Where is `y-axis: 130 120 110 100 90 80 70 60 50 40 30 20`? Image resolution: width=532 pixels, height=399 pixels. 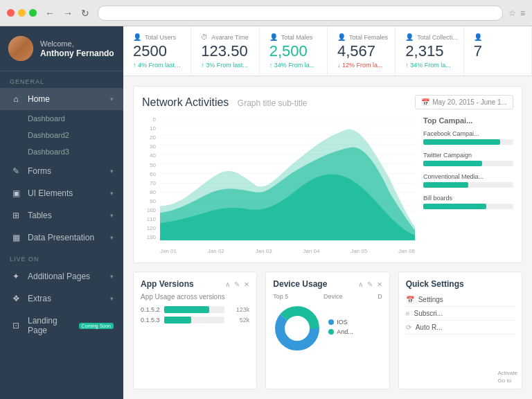 y-axis: 130 120 110 100 90 80 70 60 50 40 30 20 is located at coordinates (149, 179).